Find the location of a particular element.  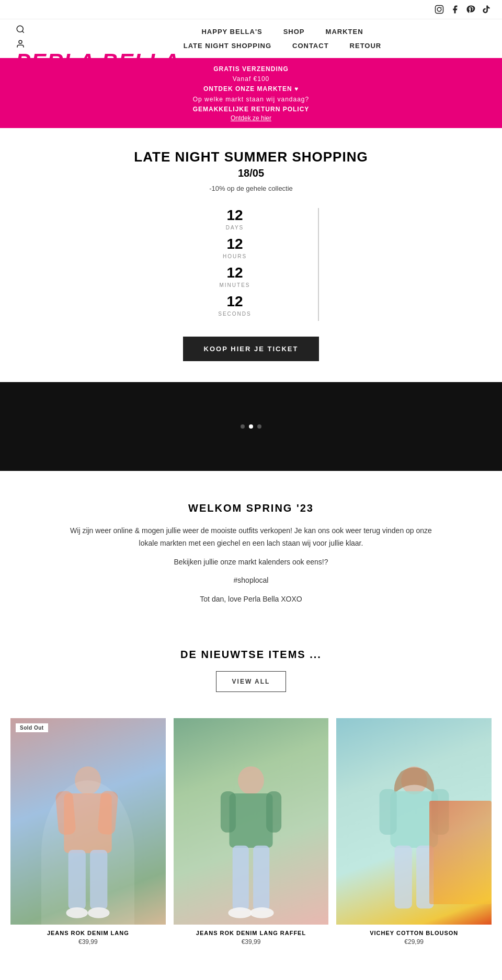

welcome-text-3: #shoplocal is located at coordinates (251, 581).